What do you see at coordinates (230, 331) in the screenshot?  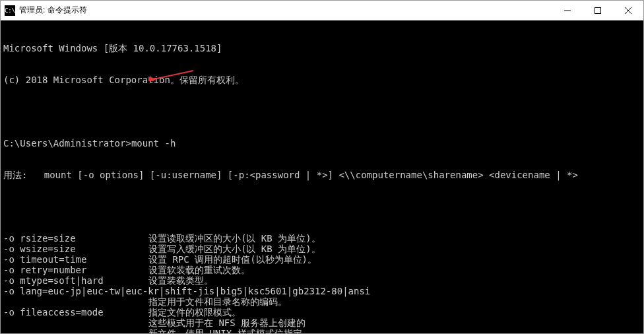 I see `option-description: 新文件。使用 UNIX 样式模式位指定。` at bounding box center [230, 331].